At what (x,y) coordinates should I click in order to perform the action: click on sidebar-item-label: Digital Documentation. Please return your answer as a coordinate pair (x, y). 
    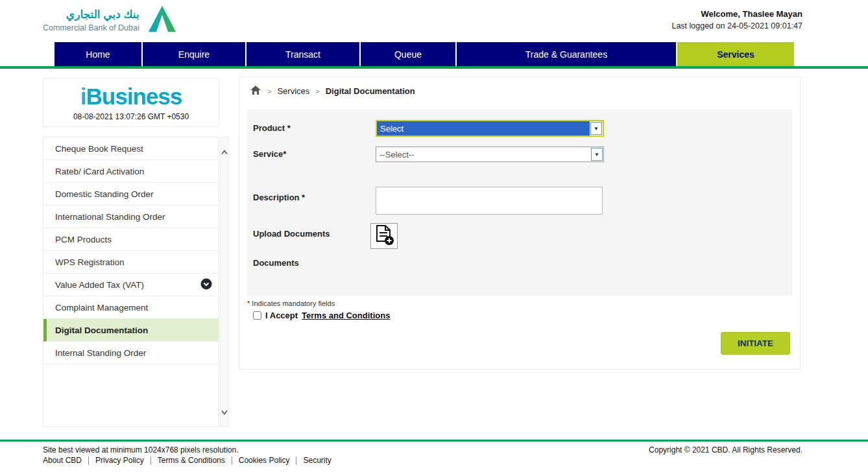
    Looking at the image, I should click on (101, 331).